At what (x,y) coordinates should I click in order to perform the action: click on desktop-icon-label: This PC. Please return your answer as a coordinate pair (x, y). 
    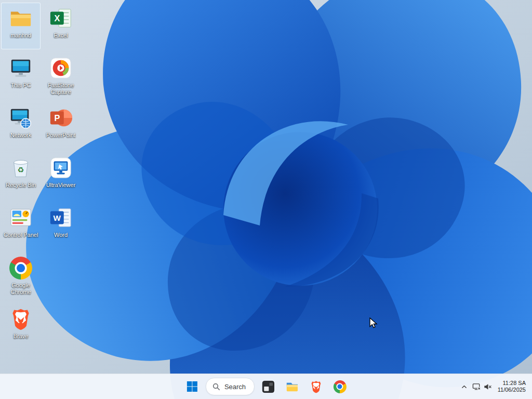
    Looking at the image, I should click on (21, 85).